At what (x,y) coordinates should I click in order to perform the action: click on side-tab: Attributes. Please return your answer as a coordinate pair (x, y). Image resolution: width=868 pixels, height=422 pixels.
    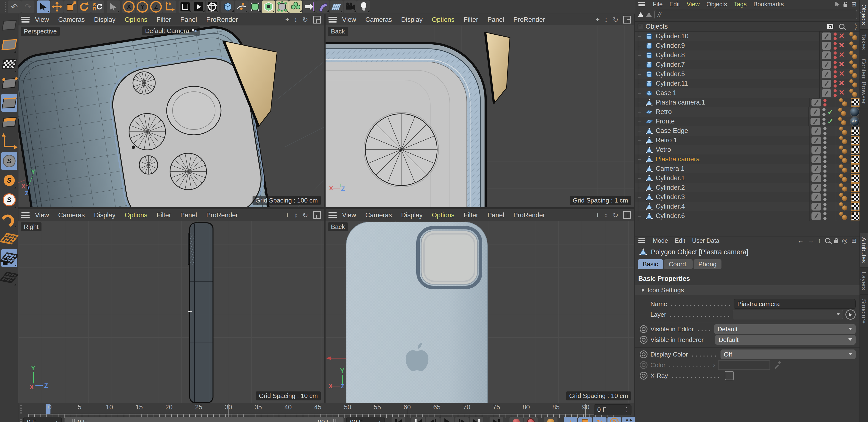
    Looking at the image, I should click on (864, 250).